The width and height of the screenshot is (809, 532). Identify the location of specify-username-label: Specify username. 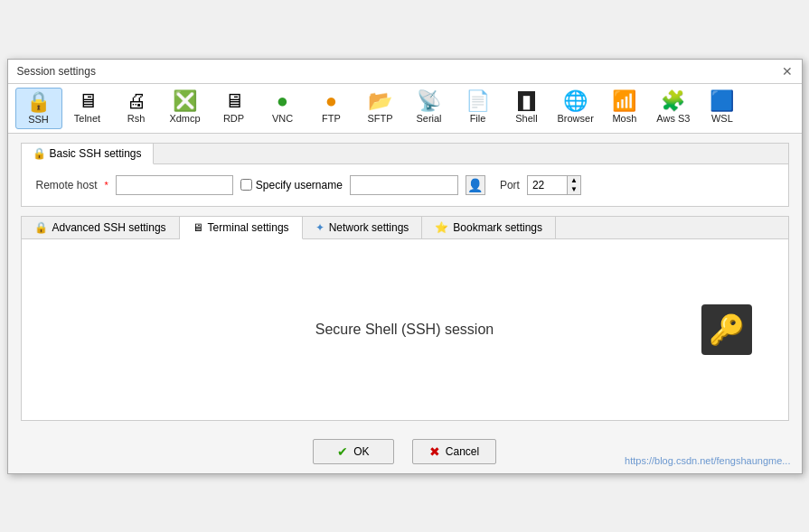
(299, 185).